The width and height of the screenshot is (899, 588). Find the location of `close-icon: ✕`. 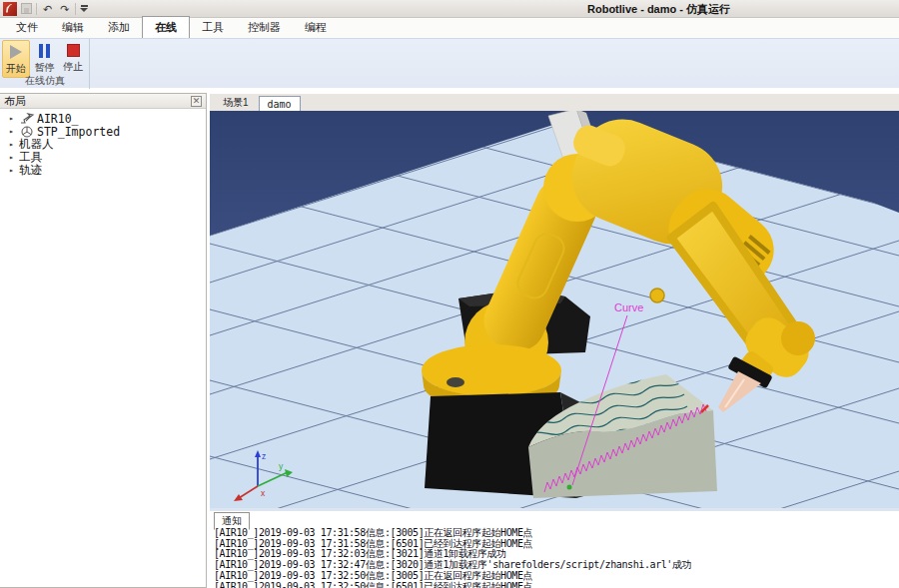

close-icon: ✕ is located at coordinates (196, 102).